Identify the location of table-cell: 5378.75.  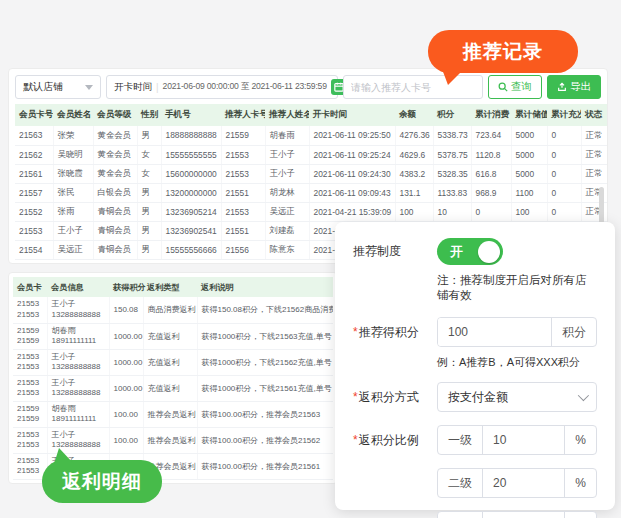
(452, 154).